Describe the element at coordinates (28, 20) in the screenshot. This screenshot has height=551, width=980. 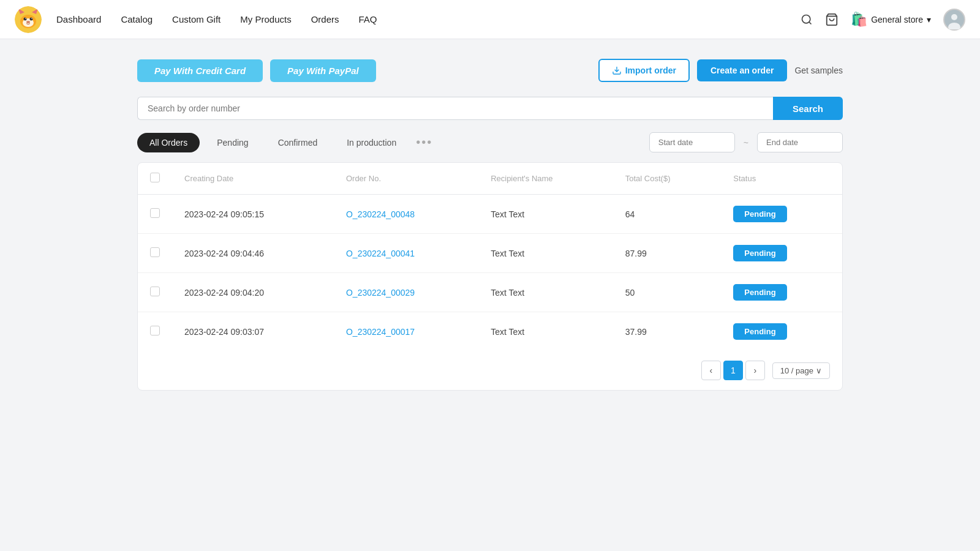
I see `logo` at that location.